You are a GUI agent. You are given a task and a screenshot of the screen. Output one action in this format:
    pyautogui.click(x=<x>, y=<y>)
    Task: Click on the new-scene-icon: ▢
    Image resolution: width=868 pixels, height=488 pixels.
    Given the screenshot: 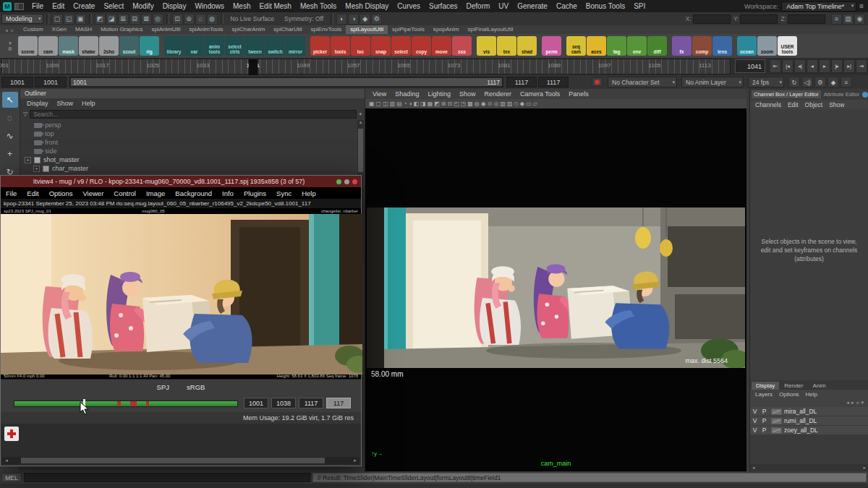 What is the action you would take?
    pyautogui.click(x=58, y=19)
    